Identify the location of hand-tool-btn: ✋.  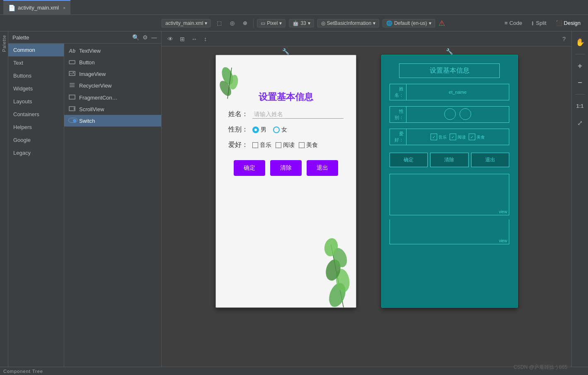
(580, 42).